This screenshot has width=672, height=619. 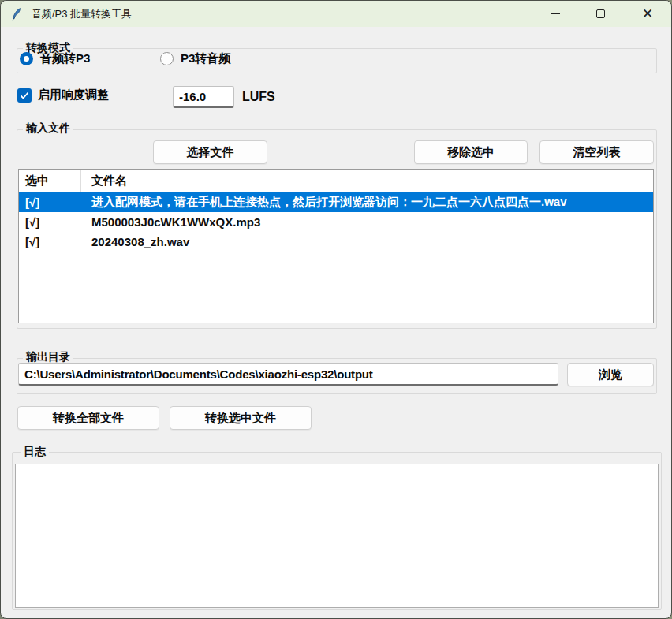 I want to click on output-dir-group-label: 输出目录, so click(x=48, y=356).